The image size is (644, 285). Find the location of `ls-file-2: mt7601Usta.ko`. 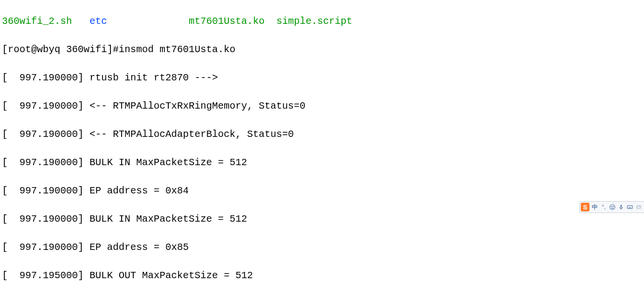

ls-file-2: mt7601Usta.ko is located at coordinates (227, 21).